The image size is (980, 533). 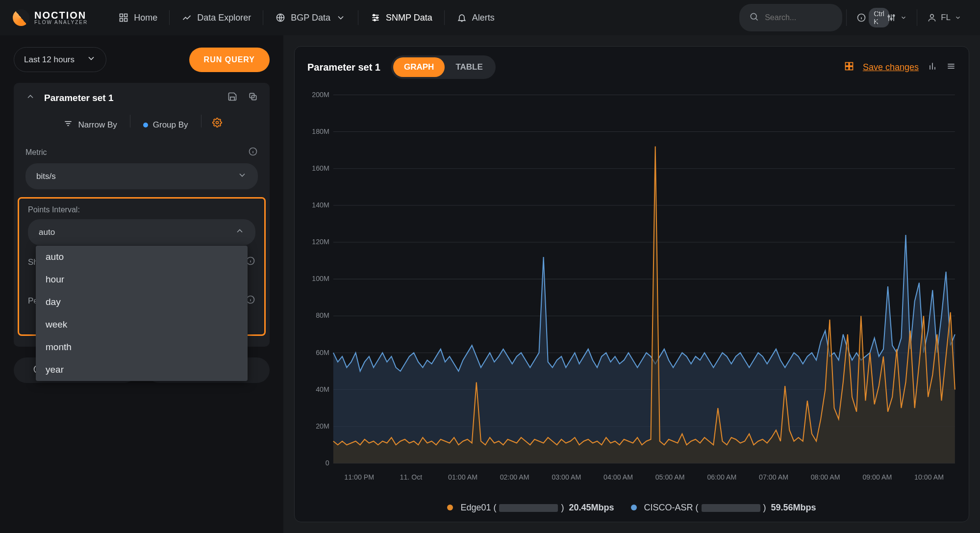 I want to click on svg-text: 09:00 AM, so click(x=877, y=477).